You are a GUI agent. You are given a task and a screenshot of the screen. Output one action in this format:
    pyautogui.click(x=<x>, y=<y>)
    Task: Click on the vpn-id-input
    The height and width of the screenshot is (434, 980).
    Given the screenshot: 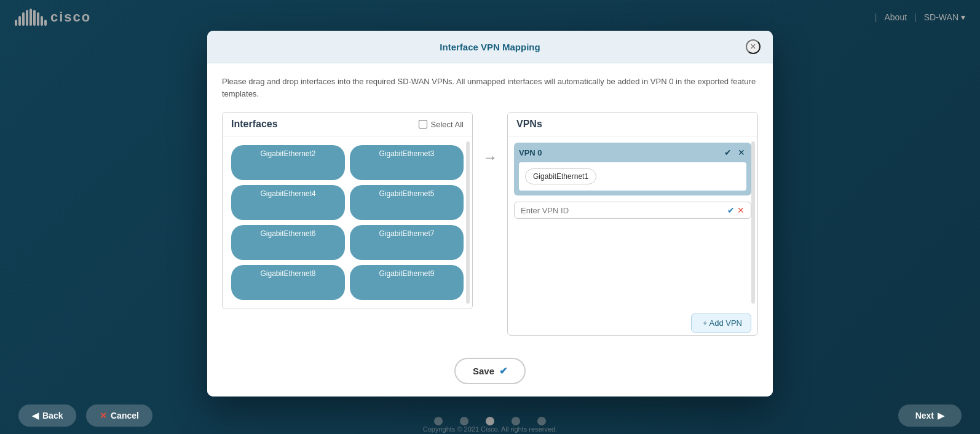 What is the action you would take?
    pyautogui.click(x=623, y=210)
    